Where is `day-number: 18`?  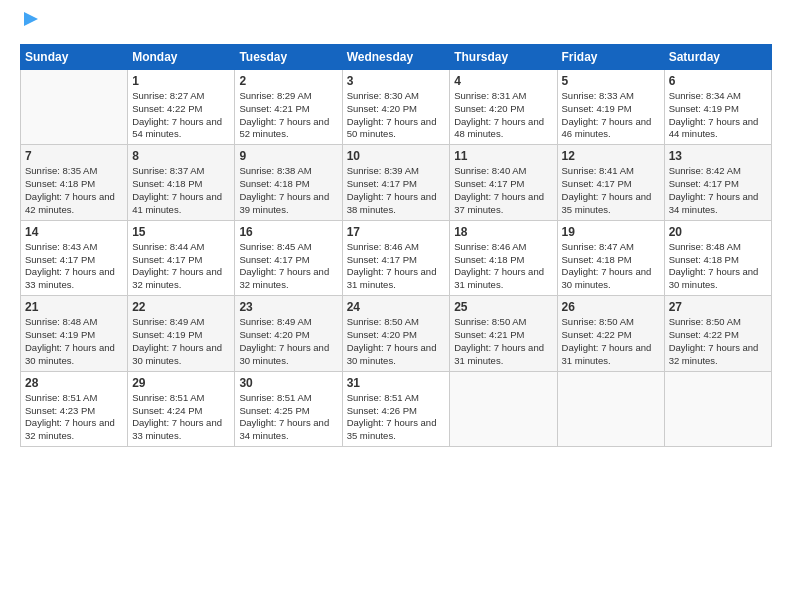 day-number: 18 is located at coordinates (503, 232).